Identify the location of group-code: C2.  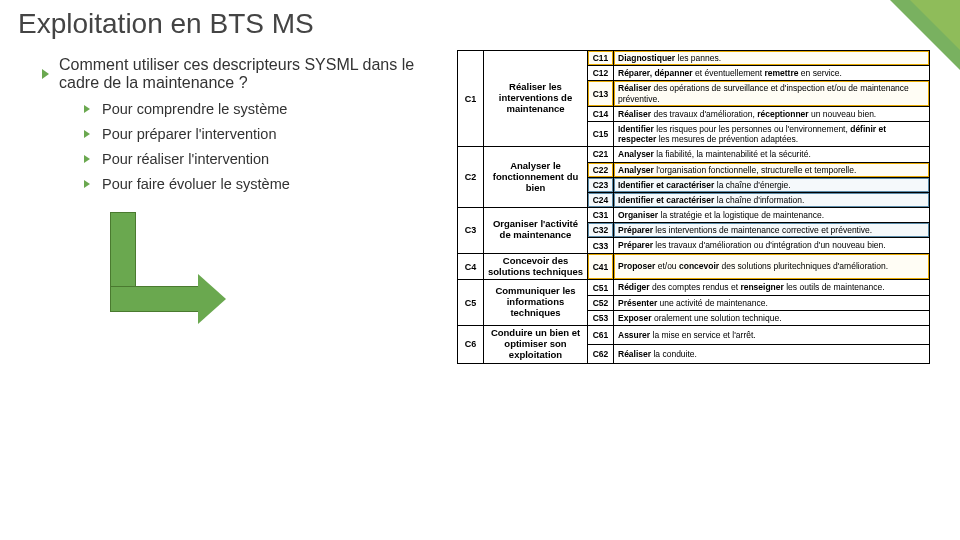
(471, 178).